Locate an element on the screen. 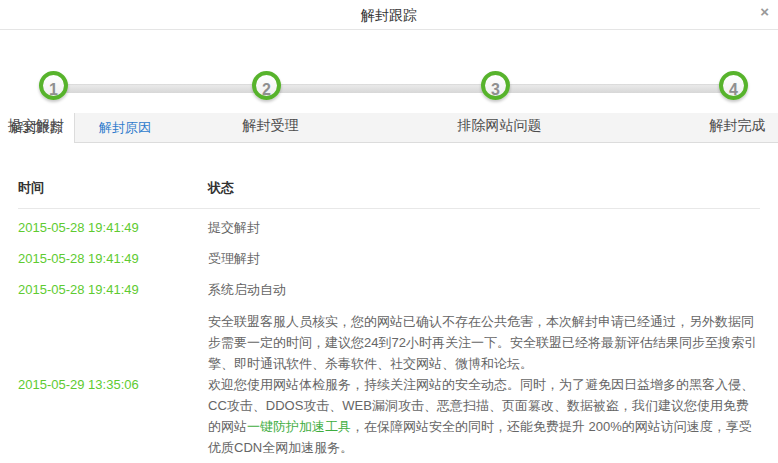 Image resolution: width=778 pixels, height=463 pixels. row-status: 系统启动自动 is located at coordinates (484, 290).